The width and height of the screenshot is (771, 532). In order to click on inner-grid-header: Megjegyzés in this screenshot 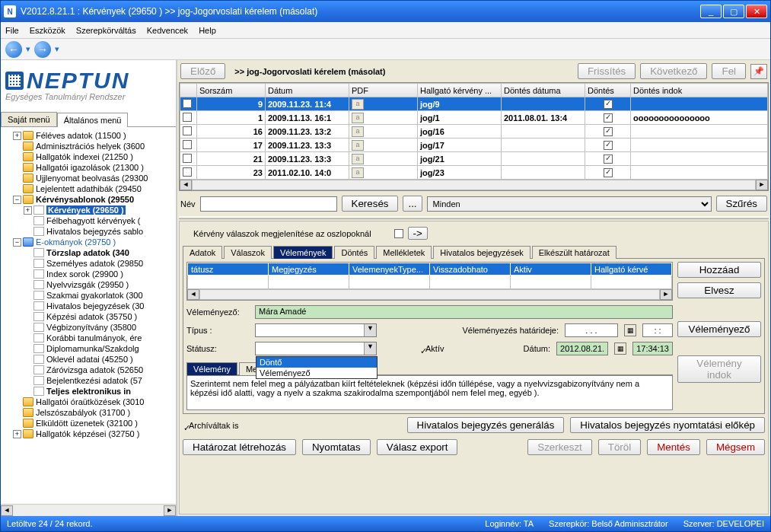, I will do `click(309, 269)`.